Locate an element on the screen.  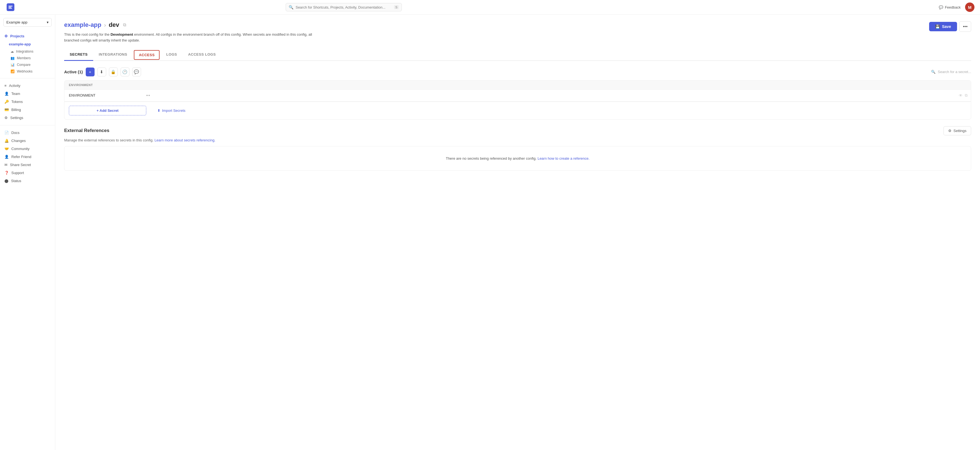
sidebar-item-tokens: 🔑 Tokens is located at coordinates (27, 102).